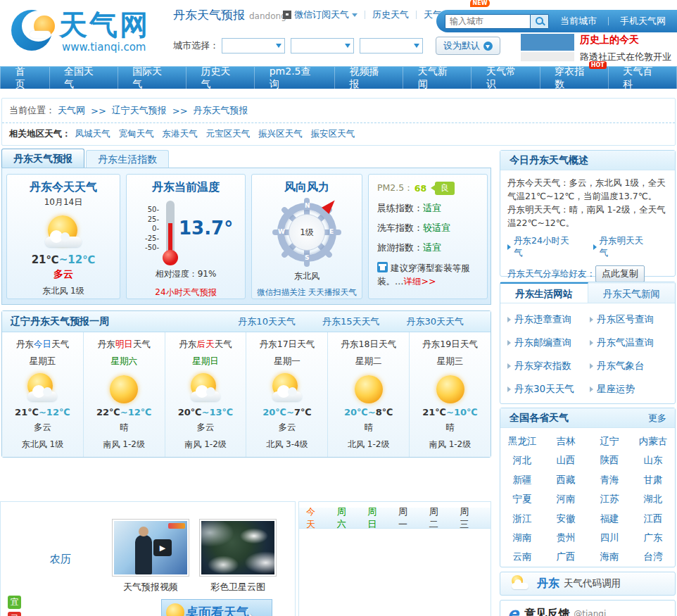 The width and height of the screenshot is (677, 616). What do you see at coordinates (545, 293) in the screenshot?
I see `tab-life-sites: 丹东生活网站` at bounding box center [545, 293].